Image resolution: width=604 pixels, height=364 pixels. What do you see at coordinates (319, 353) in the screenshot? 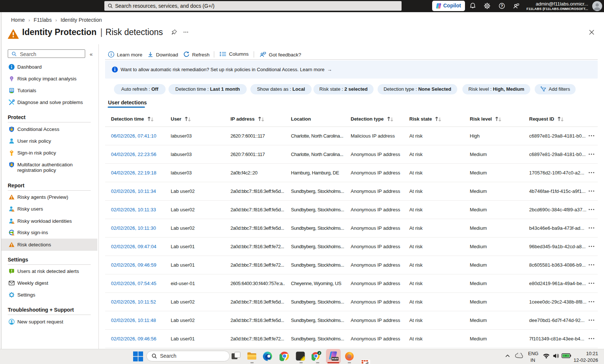
I see `svg-text: J` at bounding box center [319, 353].